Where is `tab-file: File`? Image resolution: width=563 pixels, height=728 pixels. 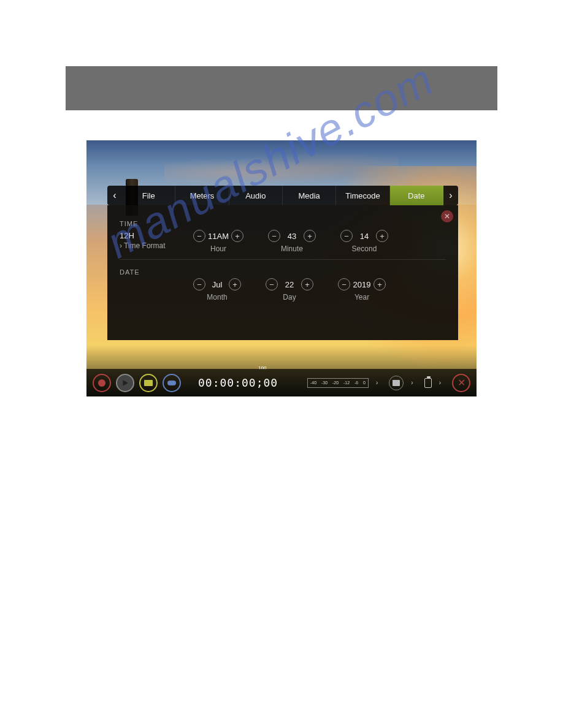
tab-file: File is located at coordinates (148, 195).